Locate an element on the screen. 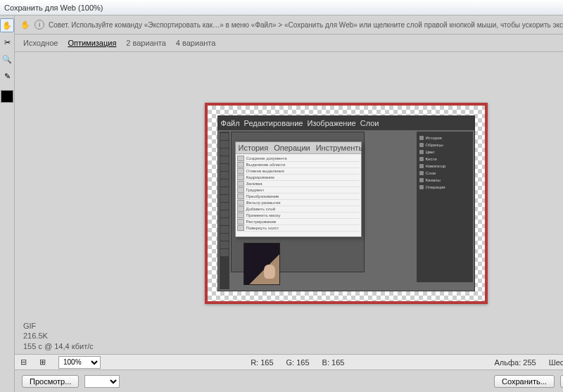 This screenshot has height=392, width=563. foreground-swatch is located at coordinates (7, 96).